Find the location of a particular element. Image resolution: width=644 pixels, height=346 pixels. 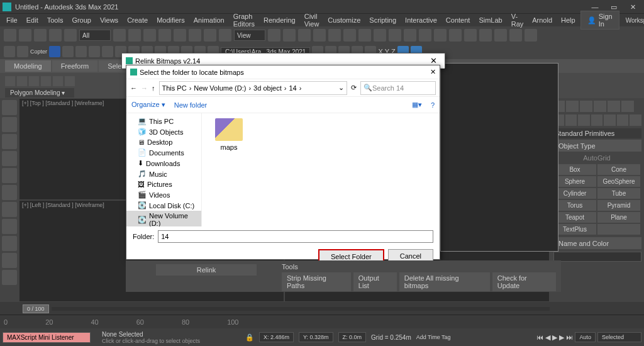

timeline-ruler: 0 20 40 60 80 100 is located at coordinates (322, 321).